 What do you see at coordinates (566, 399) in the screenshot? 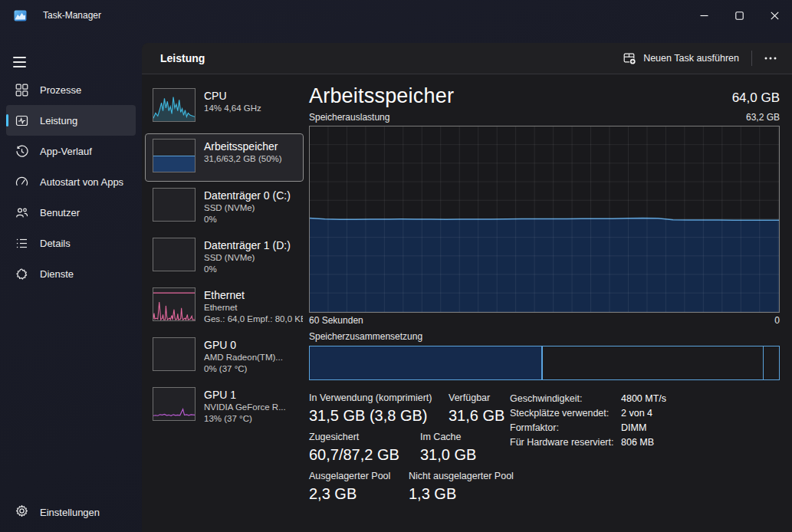
I see `info-label: Geschwindigkeit:` at bounding box center [566, 399].